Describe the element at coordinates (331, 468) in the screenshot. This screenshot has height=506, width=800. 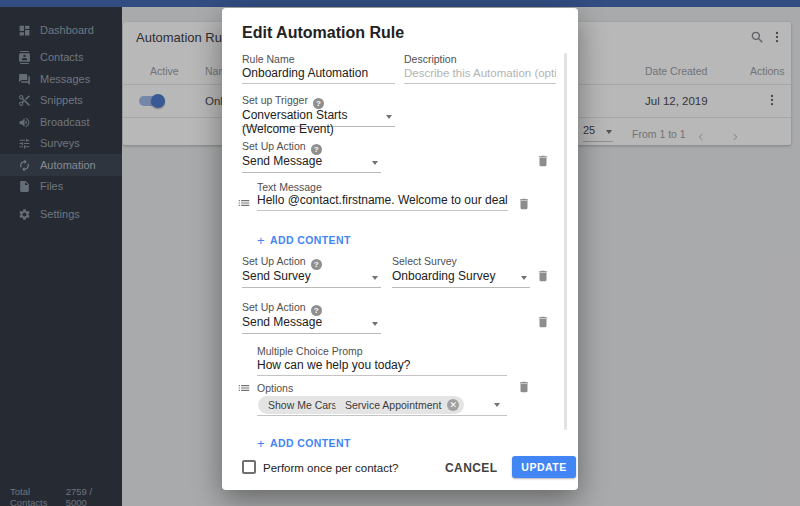
I see `perform-once-label: Perform once per contact?` at that location.